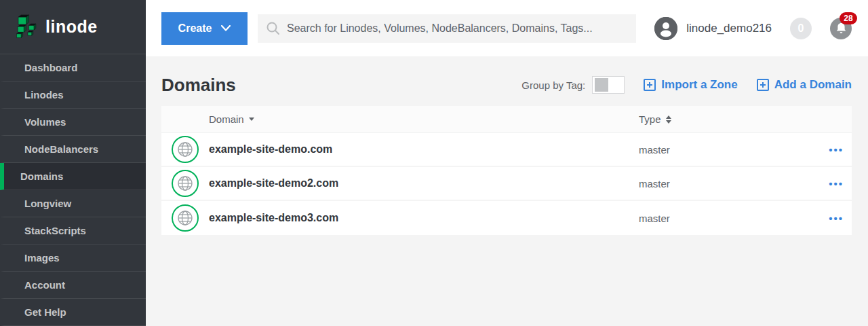 This screenshot has width=868, height=326. Describe the element at coordinates (699, 85) in the screenshot. I see `import-zone-label: Import a Zone` at that location.